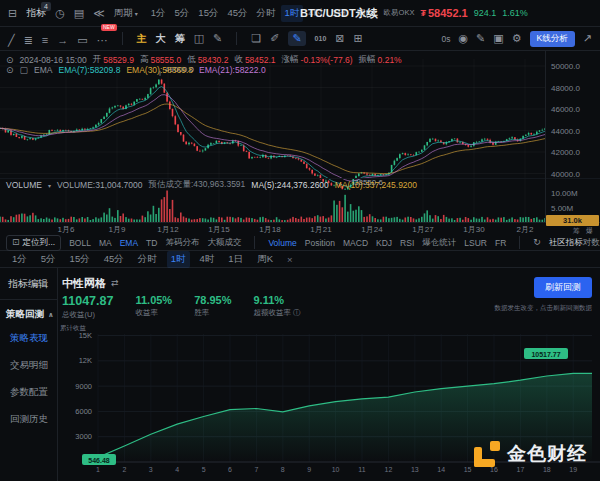  Describe the element at coordinates (24, 185) in the screenshot. I see `volume-name: VOLUME` at that location.